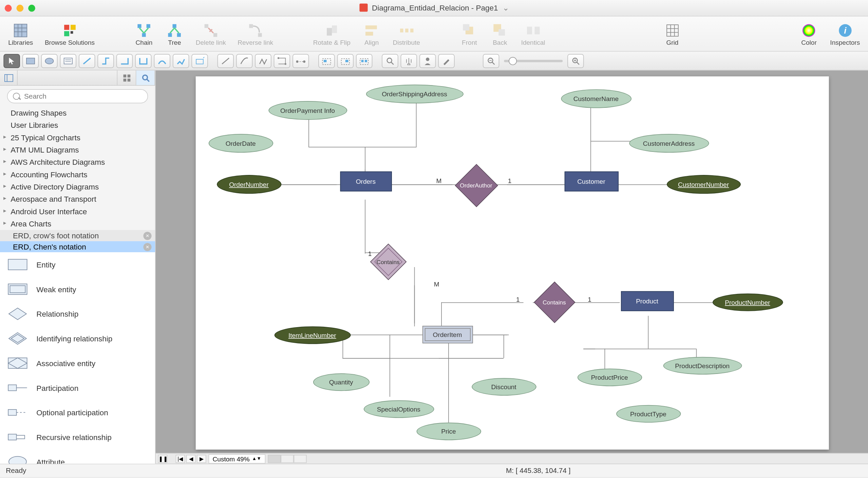 The height and width of the screenshot is (478, 868). Describe the element at coordinates (390, 61) in the screenshot. I see `zoom-tool` at that location.